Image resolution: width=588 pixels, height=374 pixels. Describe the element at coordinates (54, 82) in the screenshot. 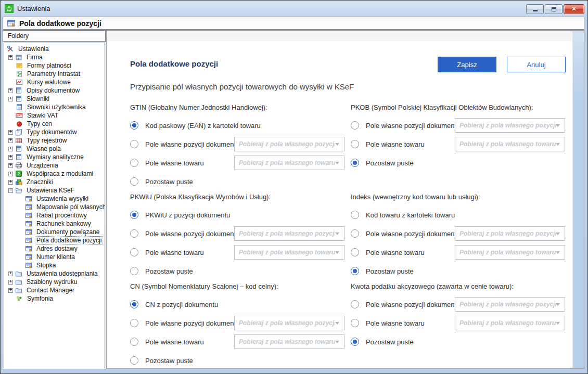

I see `tree-item: Kursy walutowe` at that location.